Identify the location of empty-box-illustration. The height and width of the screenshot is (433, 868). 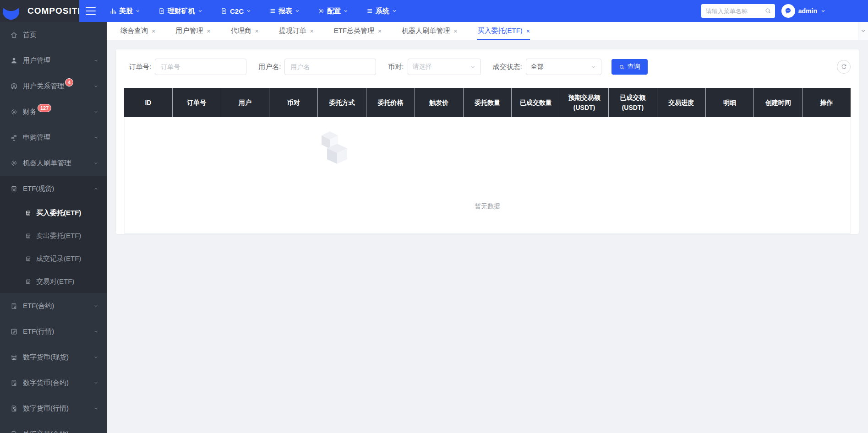
(331, 150).